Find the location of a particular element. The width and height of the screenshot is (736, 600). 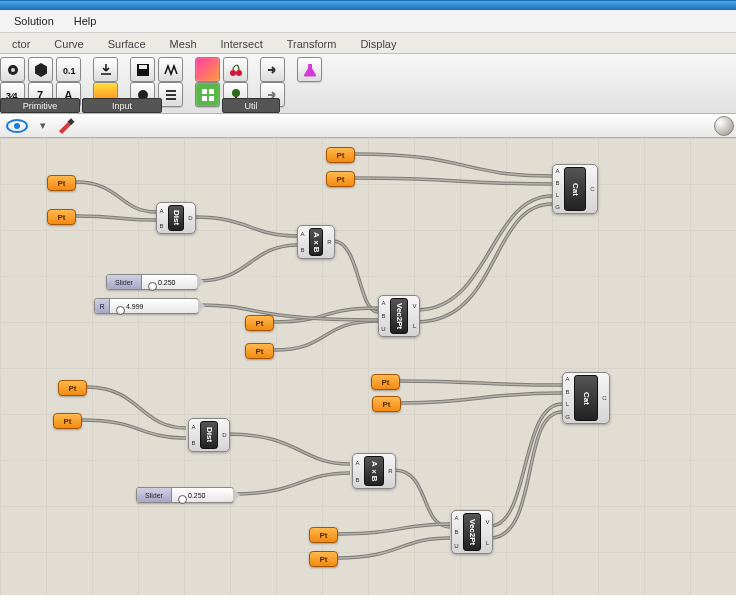

slider-value: 4.999 is located at coordinates (154, 306).